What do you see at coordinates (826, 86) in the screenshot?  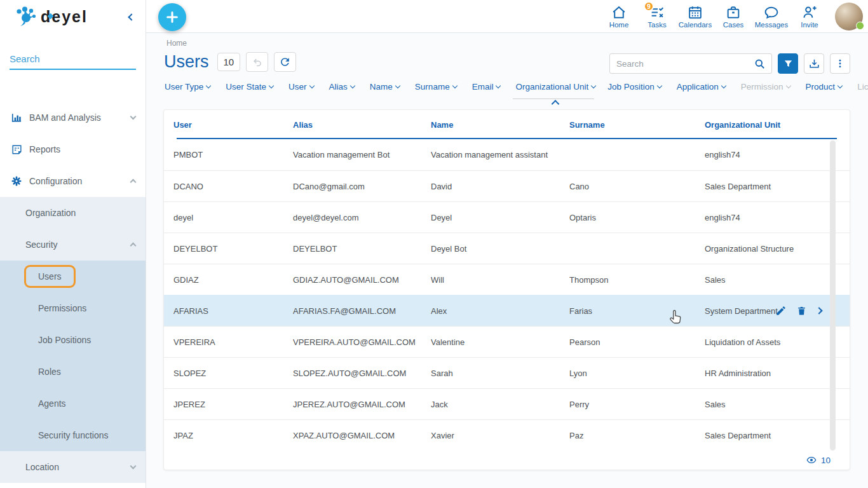 I see `filter-chip: Product` at bounding box center [826, 86].